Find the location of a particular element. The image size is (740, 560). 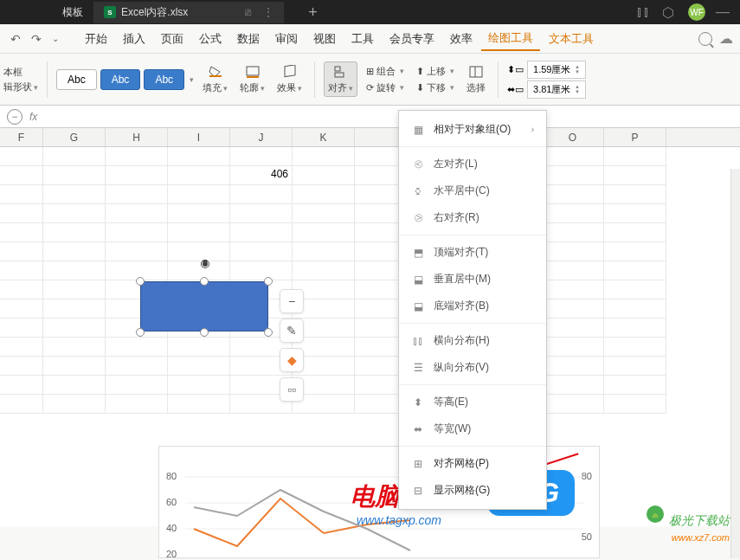

search-icon is located at coordinates (705, 39).